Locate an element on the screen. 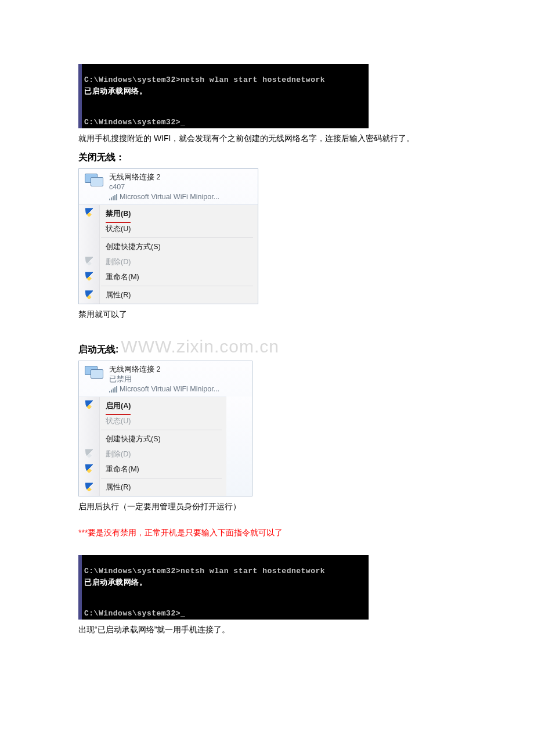 This screenshot has width=534, height=756. adapter-status: 已禁用 is located at coordinates (178, 380).